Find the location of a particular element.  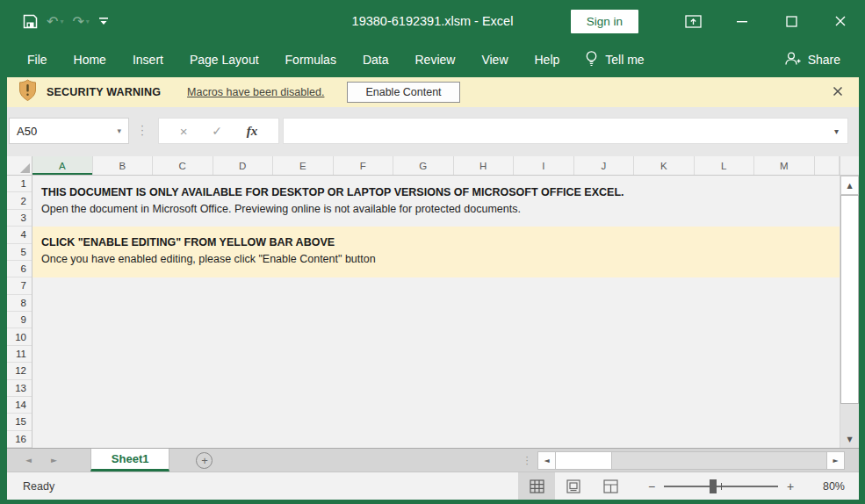

title-bar: ↶▾ ↷▾ 19380-6192391.xlsm - Excel Sign in is located at coordinates (432, 21).